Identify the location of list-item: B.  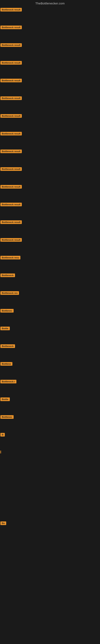
(50, 440).